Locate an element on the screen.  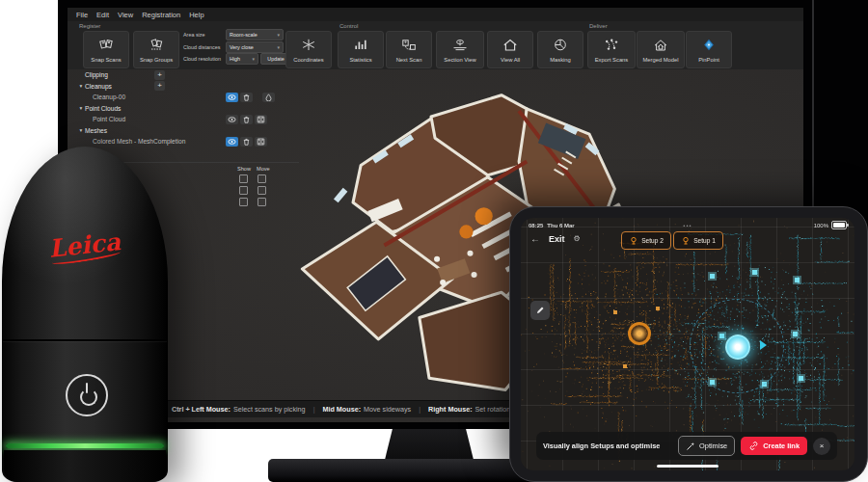
merged-model-button: Merged Model is located at coordinates (661, 50).